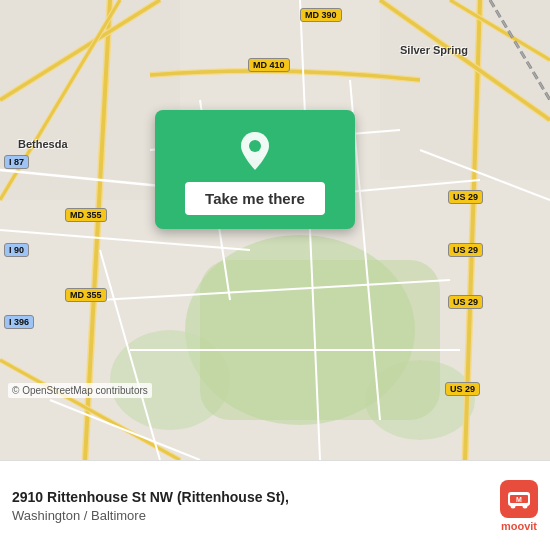  What do you see at coordinates (251, 506) in the screenshot?
I see `address-block: 2910 Rittenhouse St NW (Rittenhouse St),…` at bounding box center [251, 506].